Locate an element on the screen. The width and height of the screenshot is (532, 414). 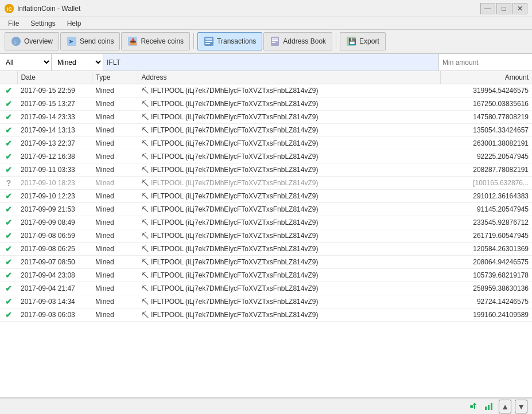
maximize-button: □ is located at coordinates (504, 9).